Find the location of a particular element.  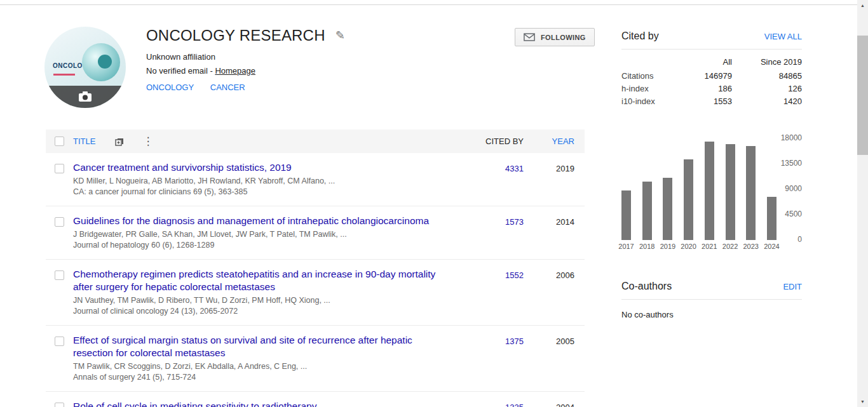

stats-col-since: Since 2019 is located at coordinates (767, 62).